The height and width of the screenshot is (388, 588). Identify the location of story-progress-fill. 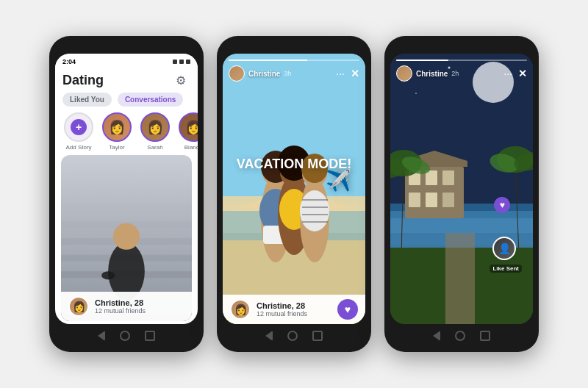
(268, 60).